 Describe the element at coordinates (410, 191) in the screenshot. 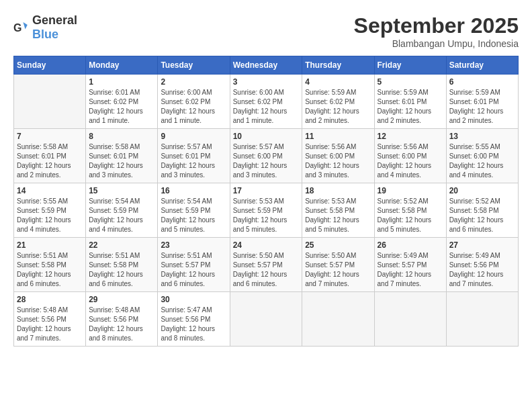

I see `day-number: 19` at that location.